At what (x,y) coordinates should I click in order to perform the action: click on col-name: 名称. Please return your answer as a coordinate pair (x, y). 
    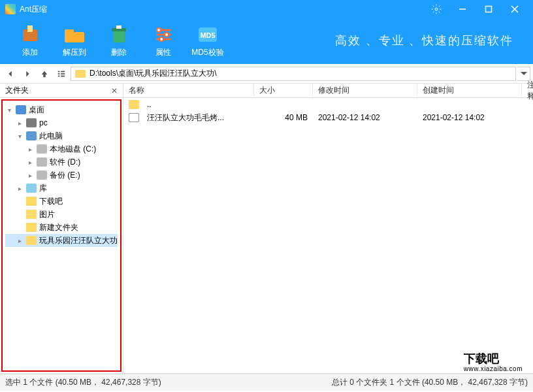
    Looking at the image, I should click on (189, 90).